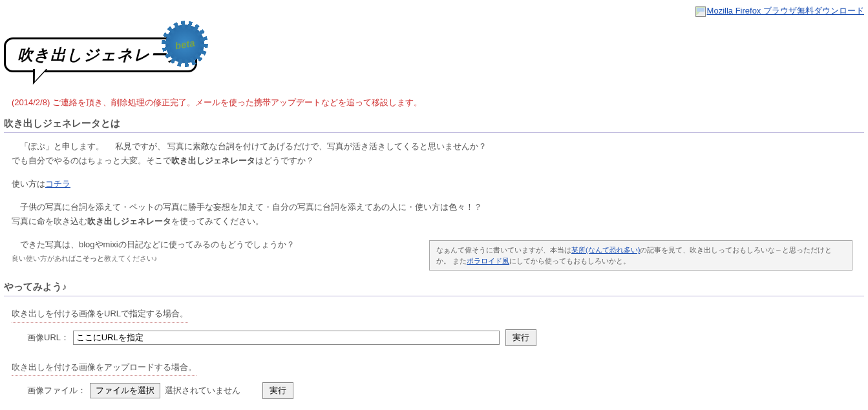 The height and width of the screenshot is (410, 868). What do you see at coordinates (521, 338) in the screenshot?
I see `run-url-button: 実行` at bounding box center [521, 338].